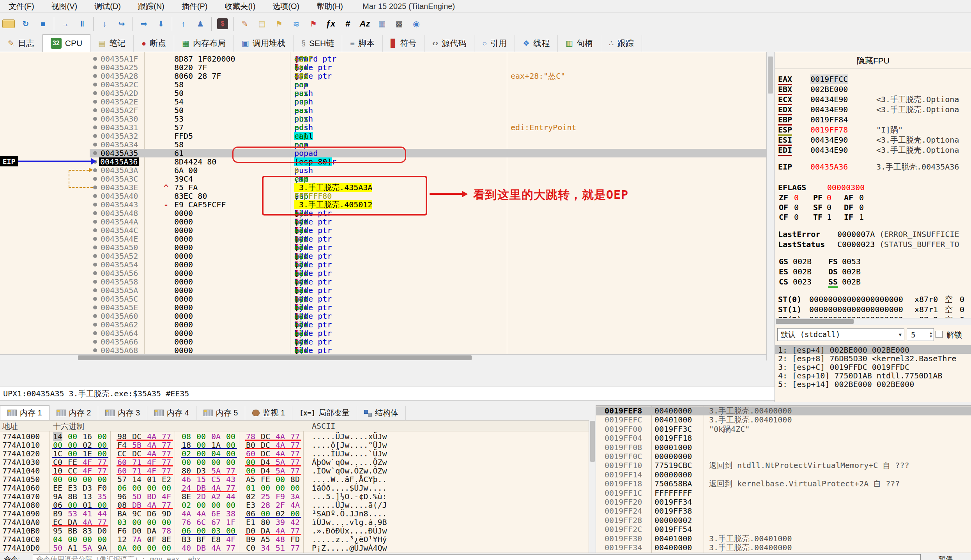  What do you see at coordinates (381, 413) in the screenshot?
I see `tab-结构体: 结构体` at bounding box center [381, 413].